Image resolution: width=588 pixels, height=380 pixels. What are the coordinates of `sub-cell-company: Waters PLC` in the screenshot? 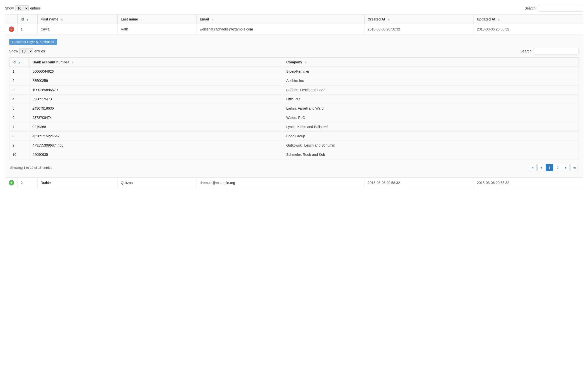 It's located at (431, 118).